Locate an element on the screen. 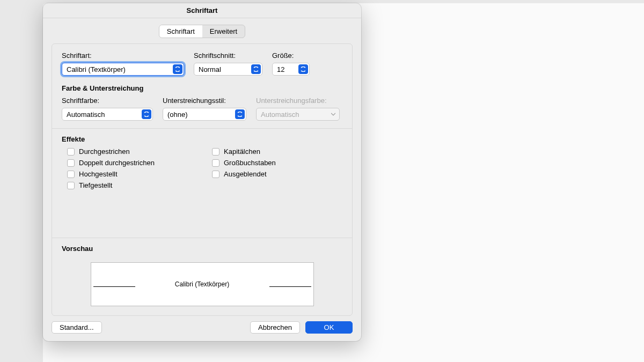 This screenshot has width=644, height=362. underline-color-value: Automatisch is located at coordinates (280, 115).